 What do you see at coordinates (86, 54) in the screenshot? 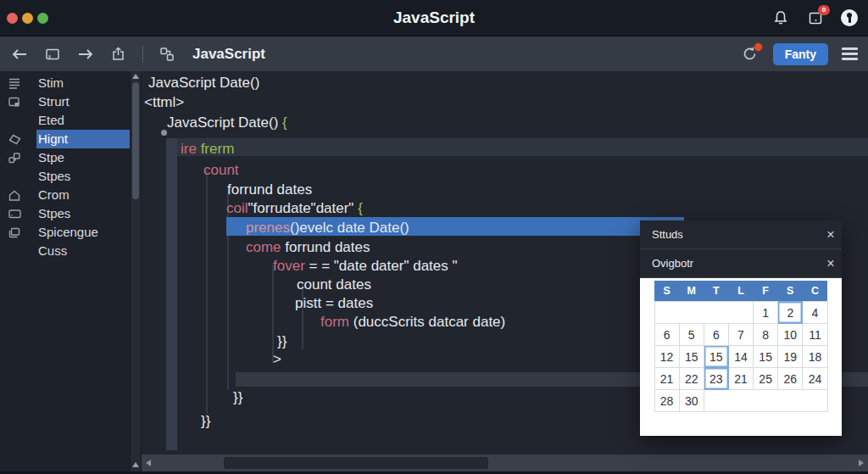
I see `forward-icon` at bounding box center [86, 54].